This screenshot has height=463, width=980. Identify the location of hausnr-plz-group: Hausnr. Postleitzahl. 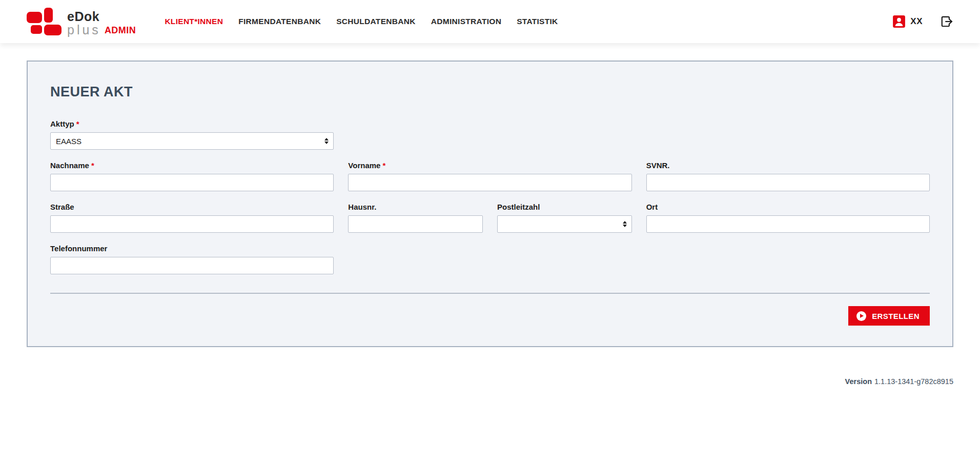
(490, 217).